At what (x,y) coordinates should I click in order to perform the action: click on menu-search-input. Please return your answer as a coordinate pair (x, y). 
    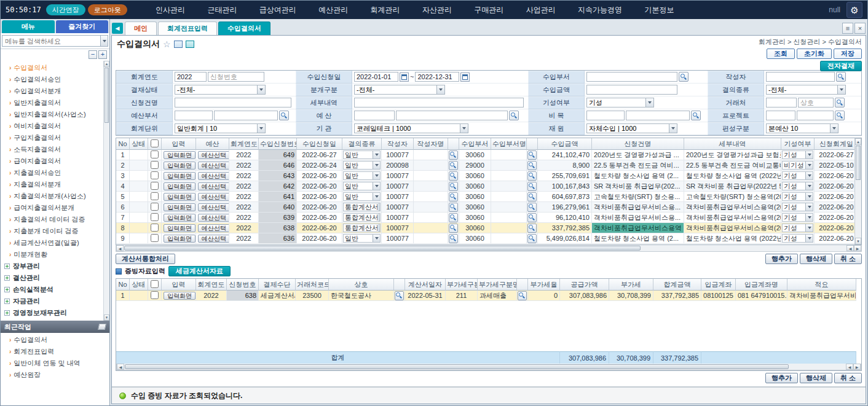
    Looking at the image, I should click on (51, 41).